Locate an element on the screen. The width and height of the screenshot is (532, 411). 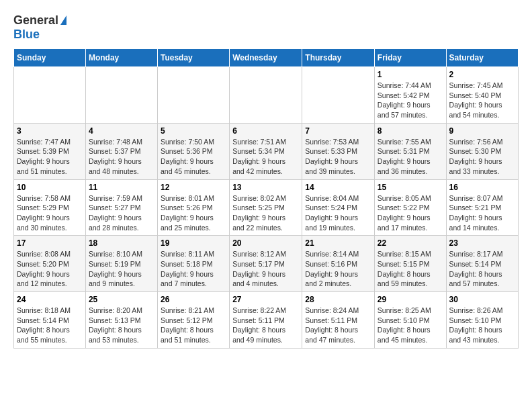
day-cell: 29Sunrise: 8:25 AMSunset: 5:10 PMDayligh… is located at coordinates (410, 320).